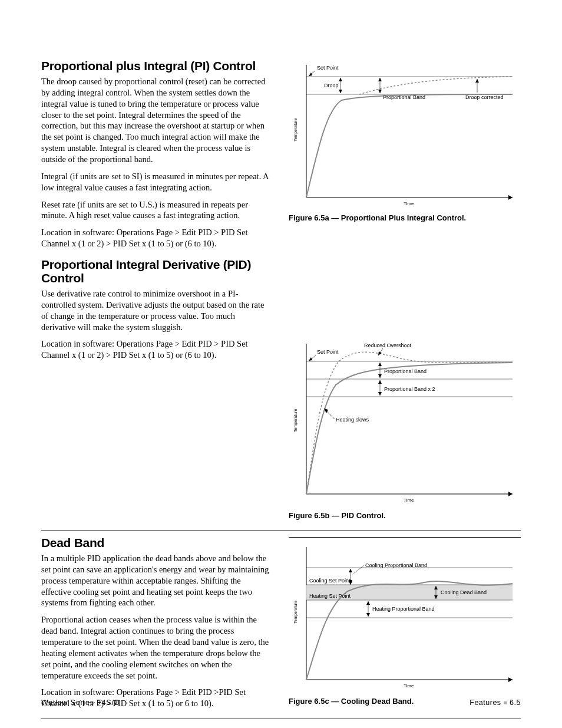 This screenshot has width=562, height=728. I want to click on heading-pi-control: Proportional plus Integral (PI) Control, so click(156, 66).